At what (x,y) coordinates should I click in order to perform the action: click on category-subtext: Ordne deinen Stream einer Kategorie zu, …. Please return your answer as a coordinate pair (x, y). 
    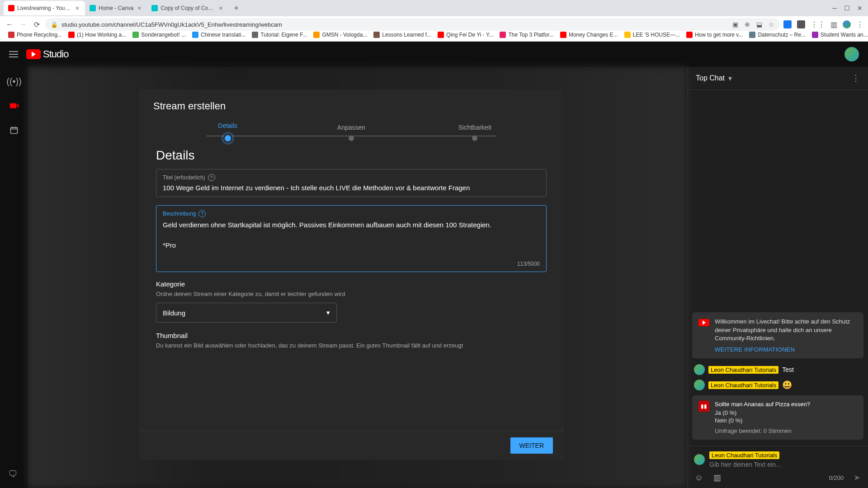
    Looking at the image, I should click on (351, 294).